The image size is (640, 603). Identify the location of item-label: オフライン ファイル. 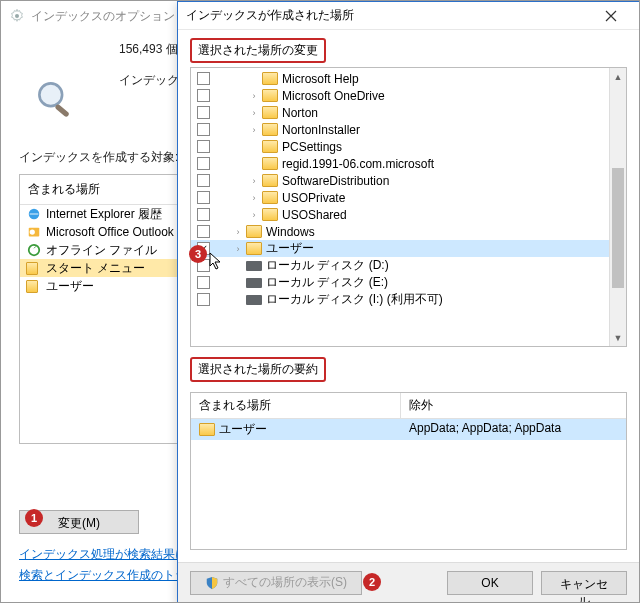
(102, 250).